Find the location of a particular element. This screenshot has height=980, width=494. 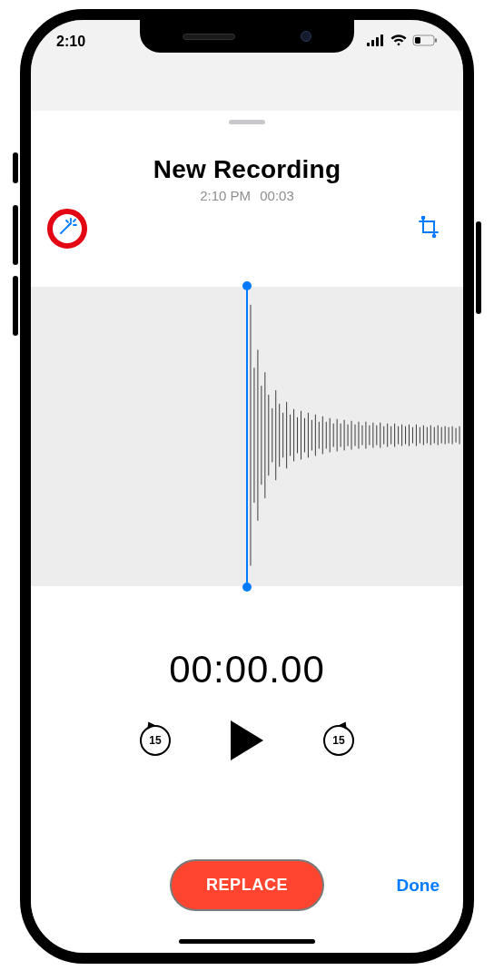

home-indicator is located at coordinates (247, 942).